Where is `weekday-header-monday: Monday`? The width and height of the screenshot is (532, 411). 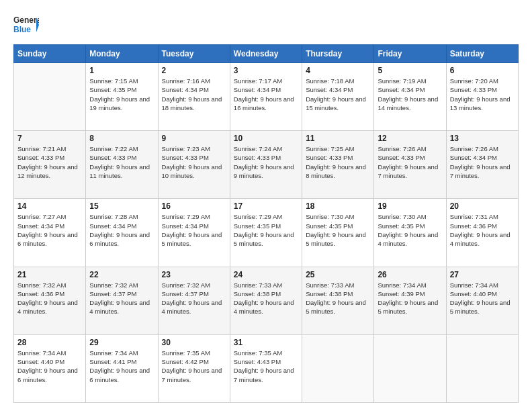 weekday-header-monday: Monday is located at coordinates (122, 54).